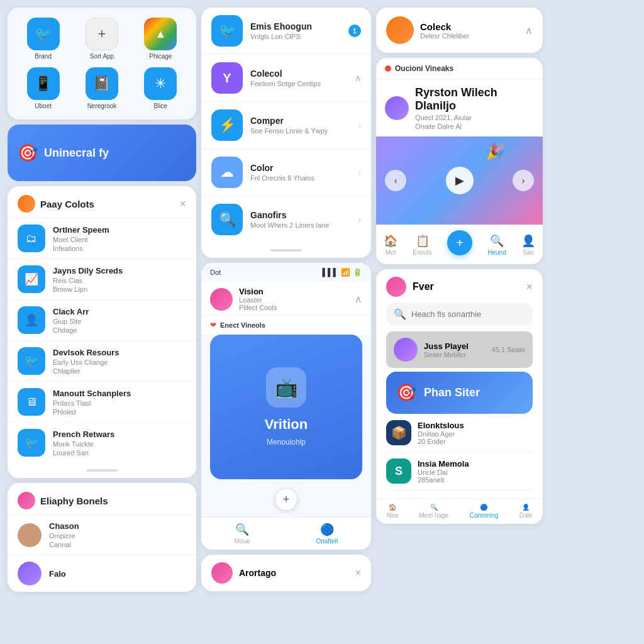  Describe the element at coordinates (406, 392) in the screenshot. I see `promo-icon: 🎯` at that location.